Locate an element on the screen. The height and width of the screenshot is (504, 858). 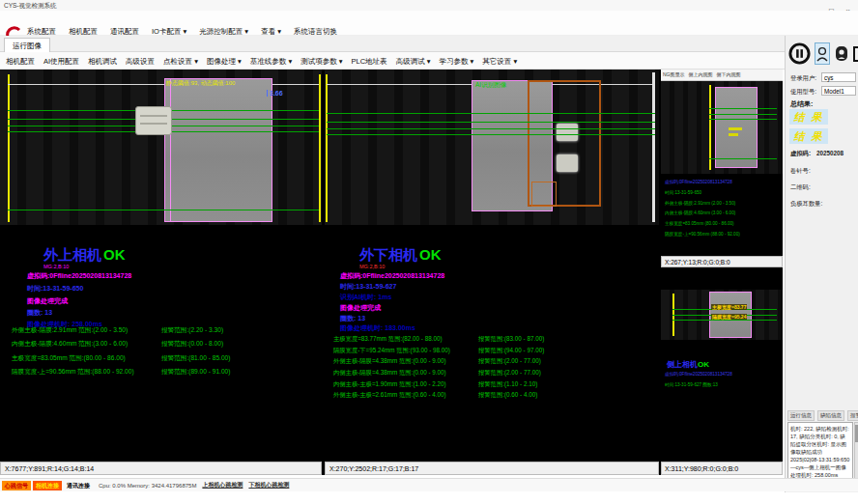
measurement-list: 主极宽度=83.77mm 范围:(82.00 - 88.00) 报警范围:(83… is located at coordinates (494, 369).